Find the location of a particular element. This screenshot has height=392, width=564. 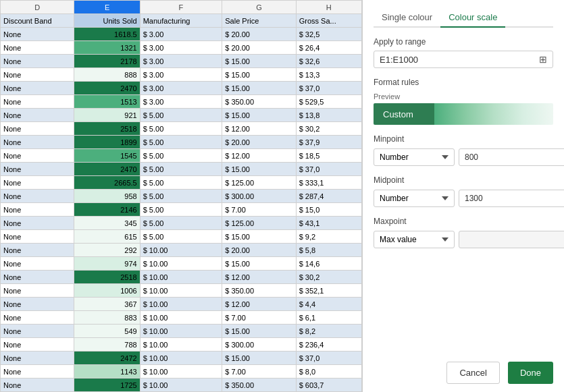

table-row: $ 14,6 is located at coordinates (328, 264).